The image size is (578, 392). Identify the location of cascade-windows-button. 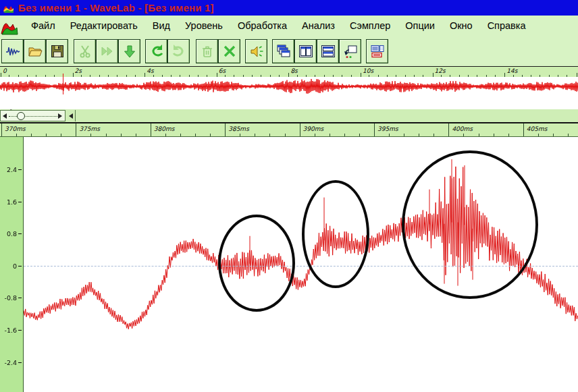
(284, 51).